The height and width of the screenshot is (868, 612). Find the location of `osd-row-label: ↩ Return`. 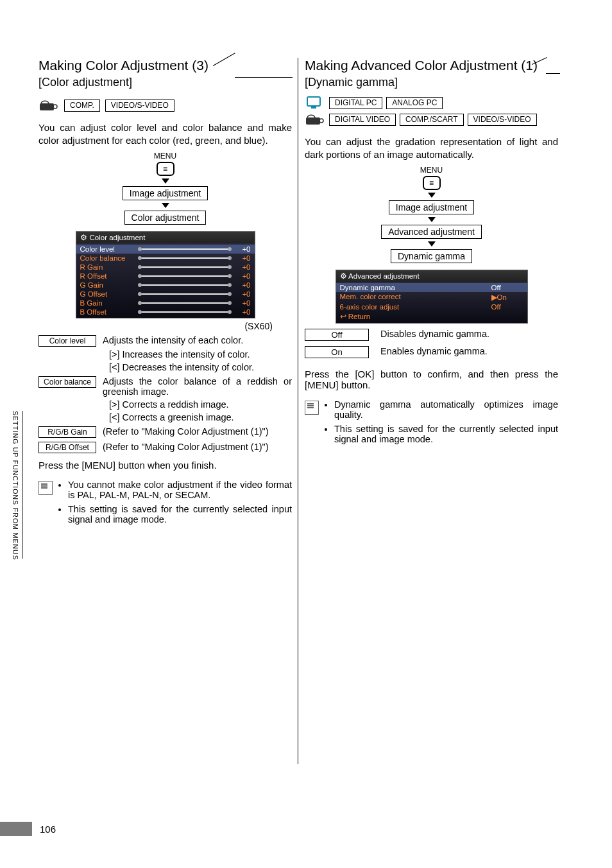

osd-row-label: ↩ Return is located at coordinates (414, 317).